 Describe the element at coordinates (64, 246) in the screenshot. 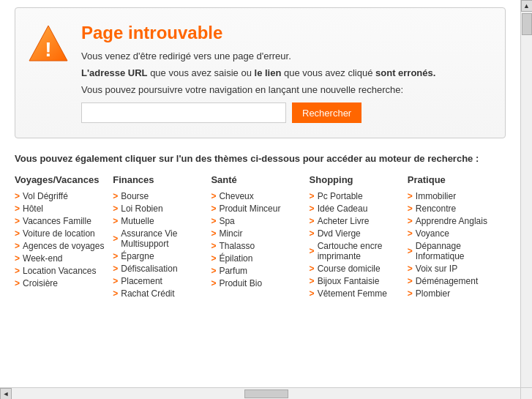

I see `list-item: > Agences de voyages` at that location.